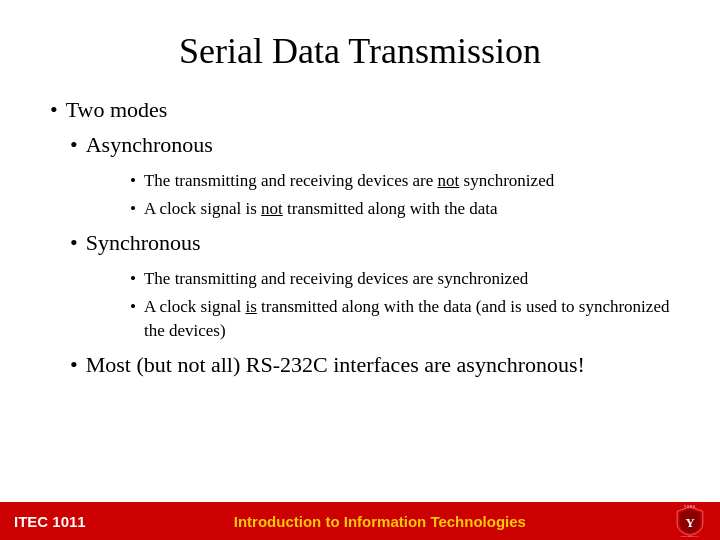  What do you see at coordinates (370, 366) in the screenshot?
I see `bullet-most: • Most (but not all) RS-232C interfaces …` at bounding box center [370, 366].